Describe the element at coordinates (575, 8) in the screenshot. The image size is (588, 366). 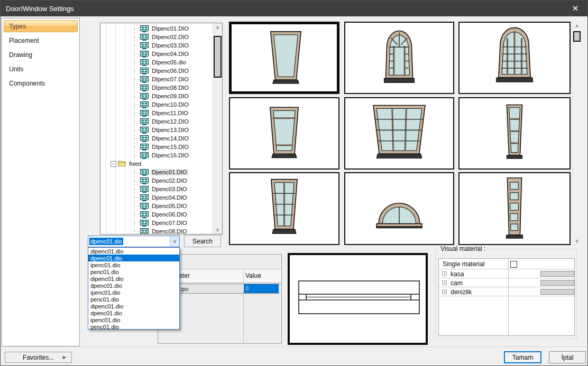
I see `close-icon: ✕` at that location.